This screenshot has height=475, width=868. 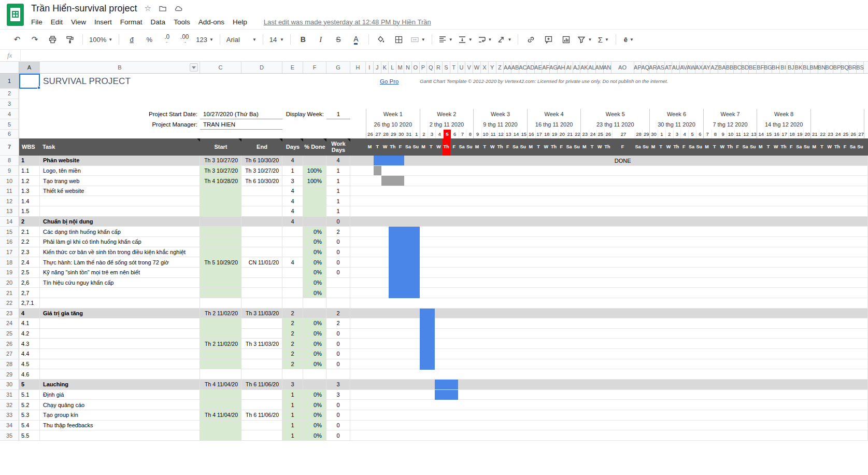 I want to click on day-number-cell: 7, so click(x=708, y=134).